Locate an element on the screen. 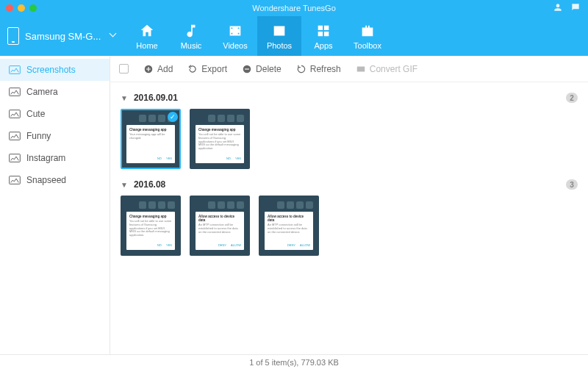 The height and width of the screenshot is (369, 588). photo-thumbnail: Change messaging appYour messaging app w… is located at coordinates (151, 139).